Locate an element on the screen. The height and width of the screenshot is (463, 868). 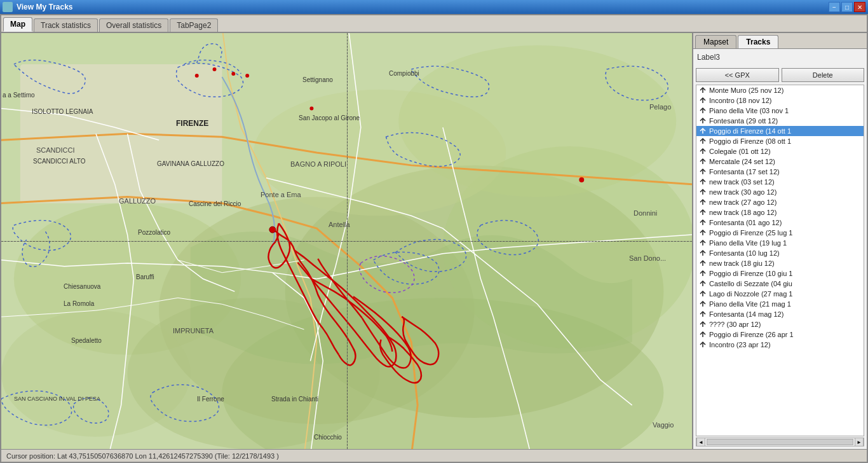
track-list-item: Incontro (23 apr 12) is located at coordinates (780, 345).